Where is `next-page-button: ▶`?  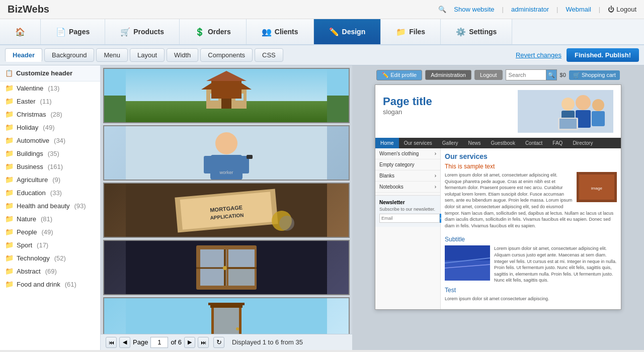
next-page-button: ▶ is located at coordinates (190, 342).